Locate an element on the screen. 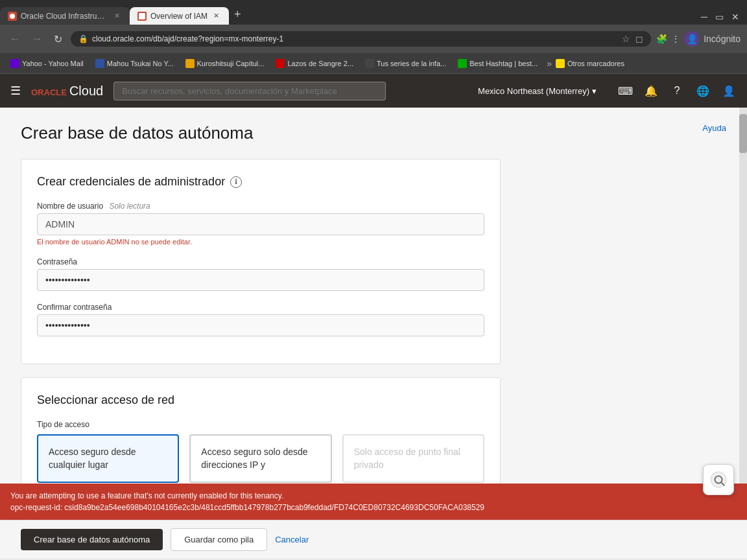 This screenshot has height=560, width=747. window-close: ✕ is located at coordinates (735, 17).